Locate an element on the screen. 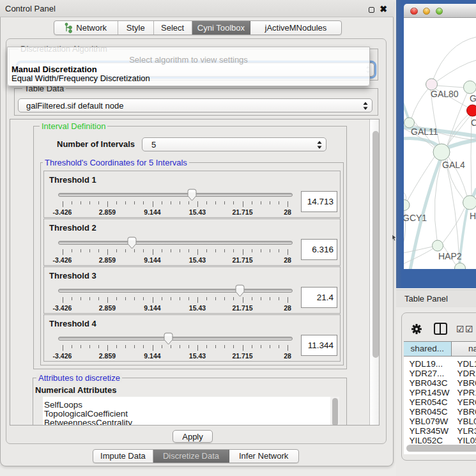 The image size is (476, 476). popup-item-1: Select algorithm to view settings is located at coordinates (188, 60).